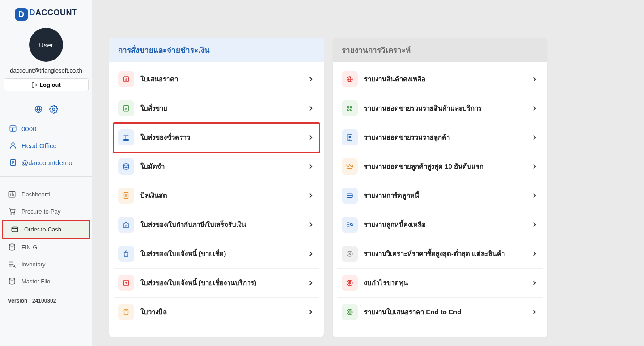  I want to click on meta-office: Head Office, so click(46, 145).